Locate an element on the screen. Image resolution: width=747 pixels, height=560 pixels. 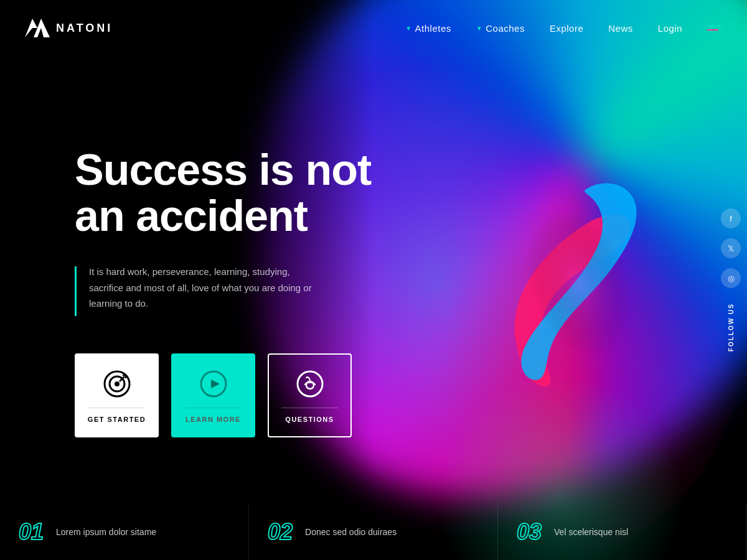
navbar: NATONI ▼ Athletes ▼ Coaches Explore News… is located at coordinates (374, 28).